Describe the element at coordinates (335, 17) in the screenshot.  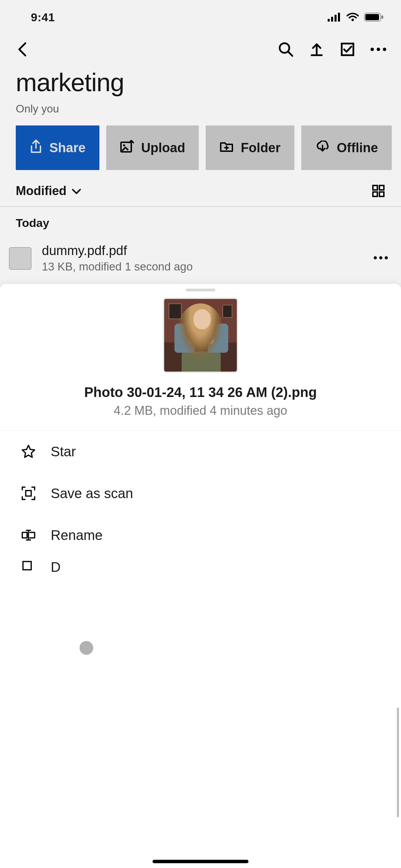
I see `cellular-icon` at that location.